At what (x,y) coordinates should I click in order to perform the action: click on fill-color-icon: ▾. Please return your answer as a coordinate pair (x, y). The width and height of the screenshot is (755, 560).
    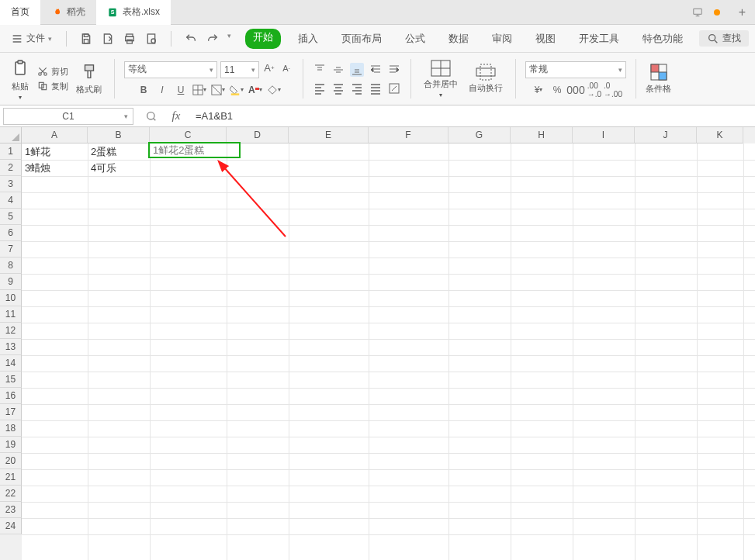
    Looking at the image, I should click on (237, 90).